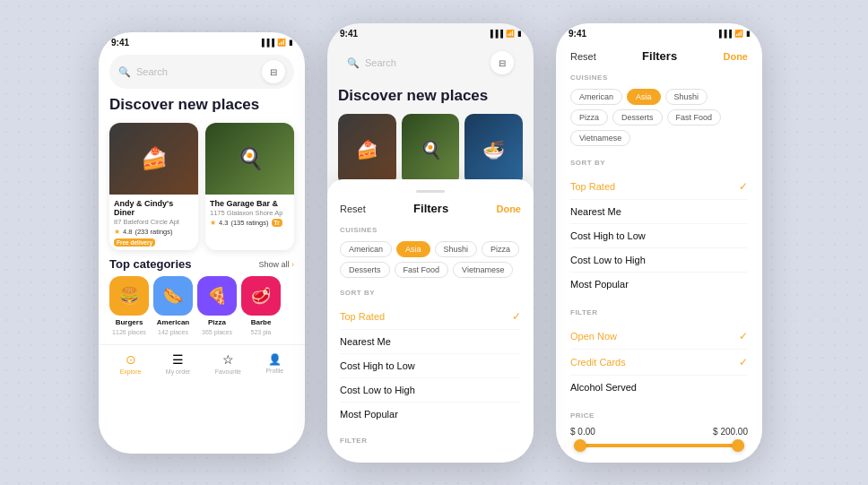 The width and height of the screenshot is (868, 485). I want to click on category-pizza: 🍕 Pizza 365 places, so click(217, 306).